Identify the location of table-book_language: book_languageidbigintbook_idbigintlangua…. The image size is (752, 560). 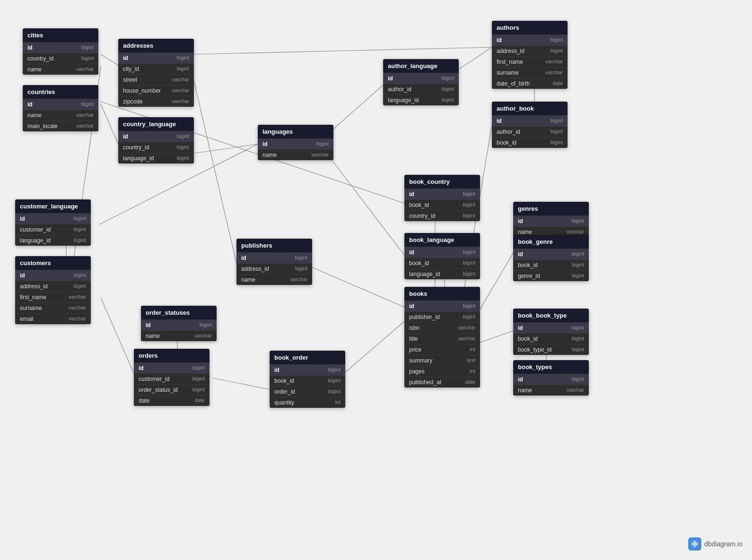
(442, 256).